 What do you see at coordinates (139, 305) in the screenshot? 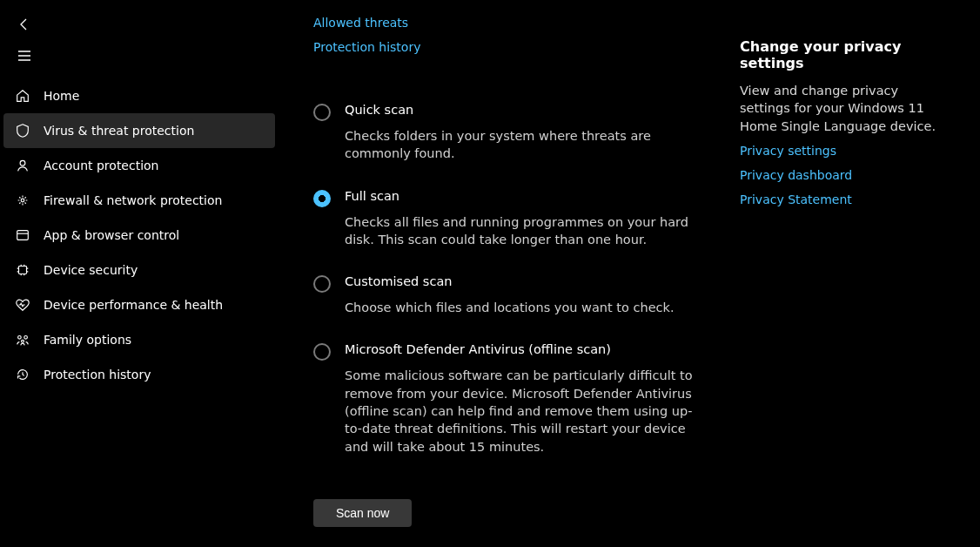
I see `nav-item-device-performance-health: Device performance & health` at bounding box center [139, 305].